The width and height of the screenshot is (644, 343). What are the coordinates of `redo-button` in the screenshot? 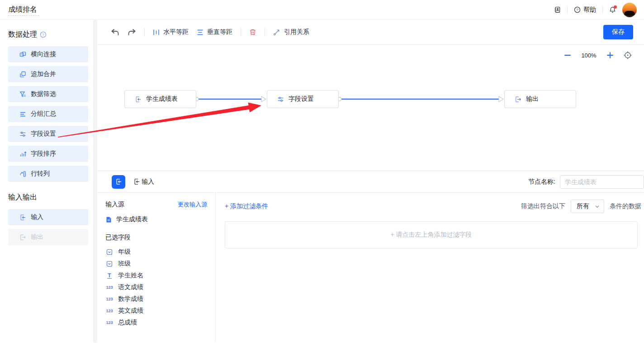 It's located at (132, 33).